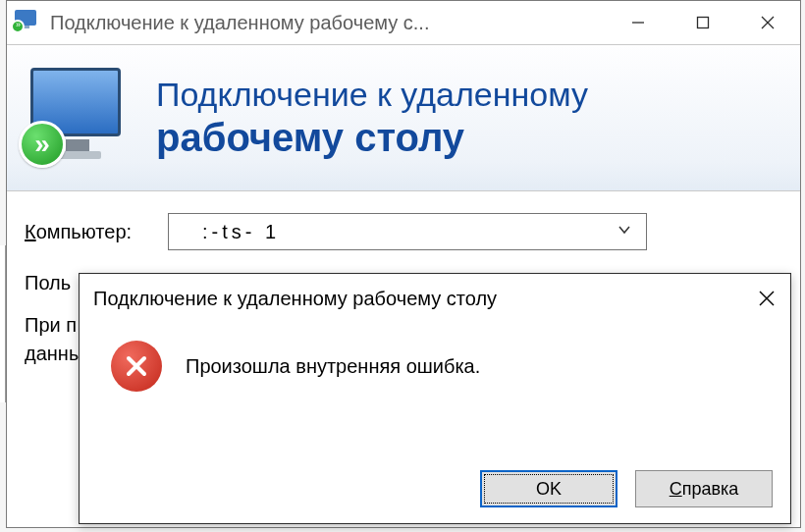 Image resolution: width=805 pixels, height=532 pixels. I want to click on error-icon, so click(136, 366).